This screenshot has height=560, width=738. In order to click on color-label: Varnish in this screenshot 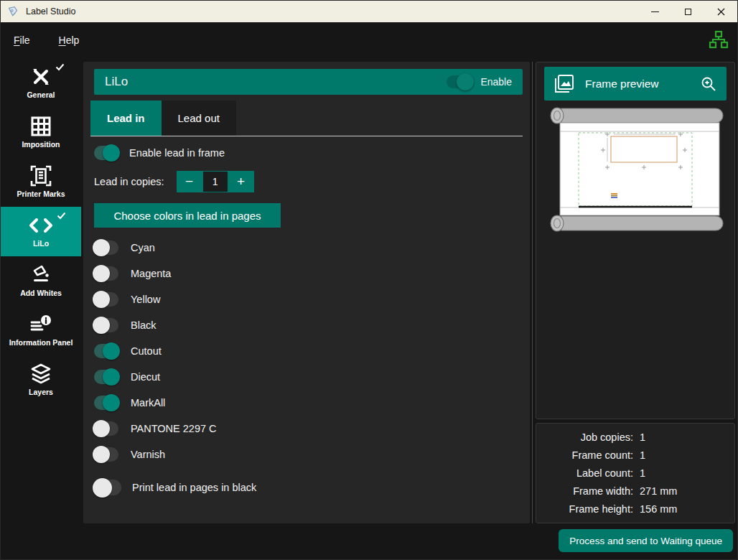, I will do `click(148, 454)`.